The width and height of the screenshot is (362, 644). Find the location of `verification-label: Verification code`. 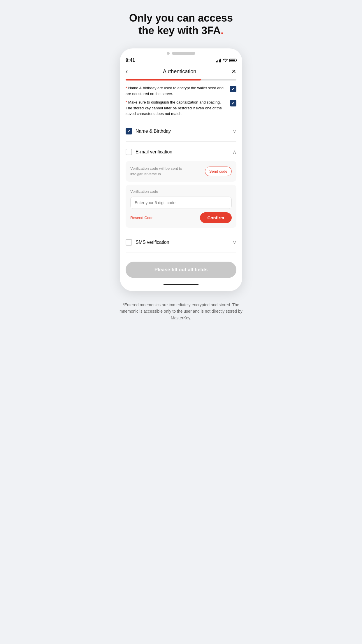

verification-label: Verification code is located at coordinates (181, 191).